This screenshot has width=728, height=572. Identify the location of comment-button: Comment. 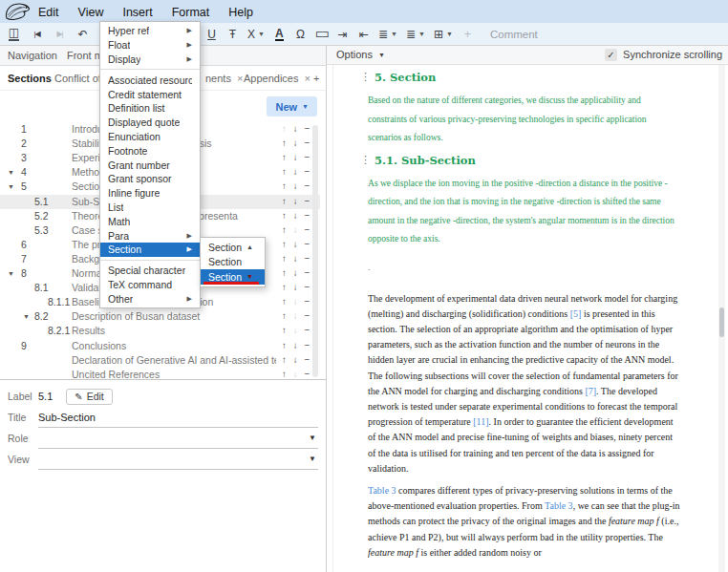
(514, 34).